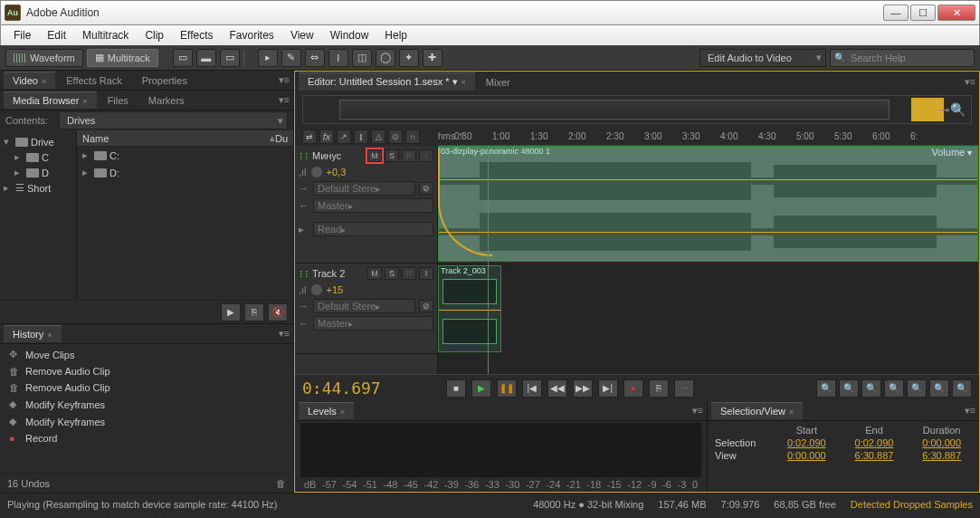  What do you see at coordinates (291, 58) in the screenshot?
I see `razor-tool: ✎` at bounding box center [291, 58].